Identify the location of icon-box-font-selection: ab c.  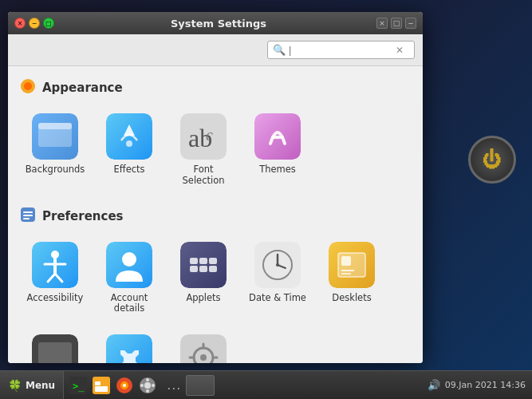
(203, 136).